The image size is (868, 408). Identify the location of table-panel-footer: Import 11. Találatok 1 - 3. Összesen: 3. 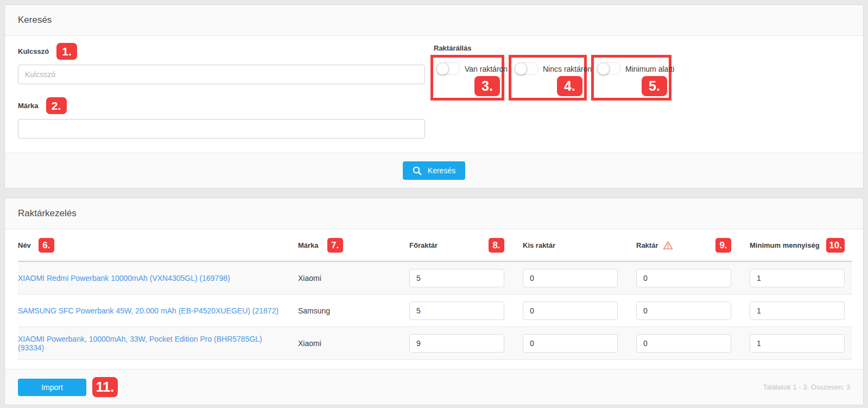
(434, 387).